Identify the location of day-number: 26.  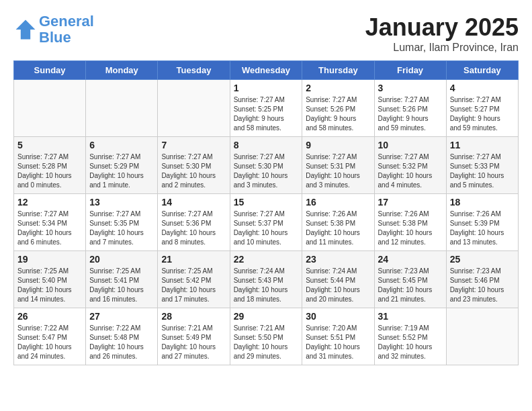
(50, 316).